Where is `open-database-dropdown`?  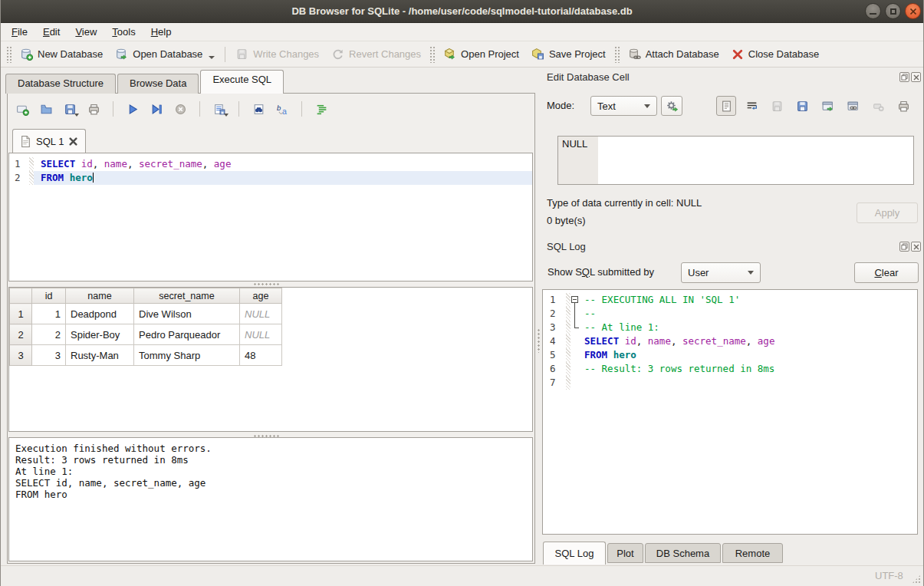 open-database-dropdown is located at coordinates (212, 58).